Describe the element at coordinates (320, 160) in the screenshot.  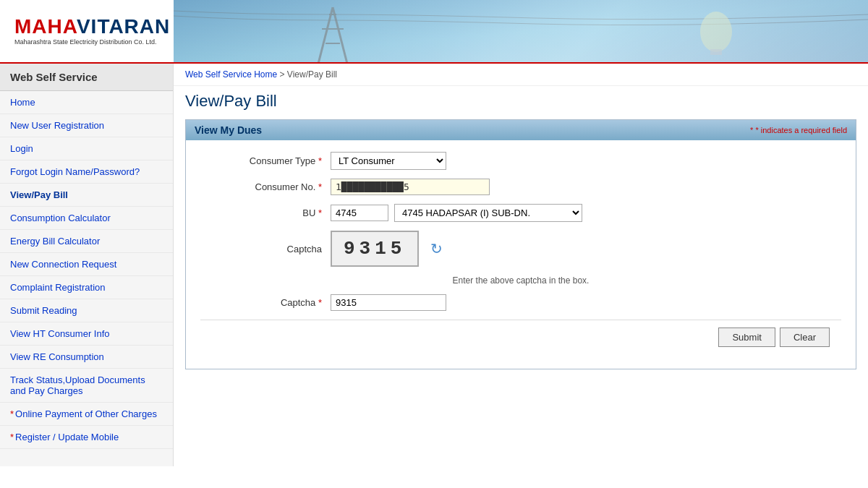
I see `consumer-type-required: *` at that location.